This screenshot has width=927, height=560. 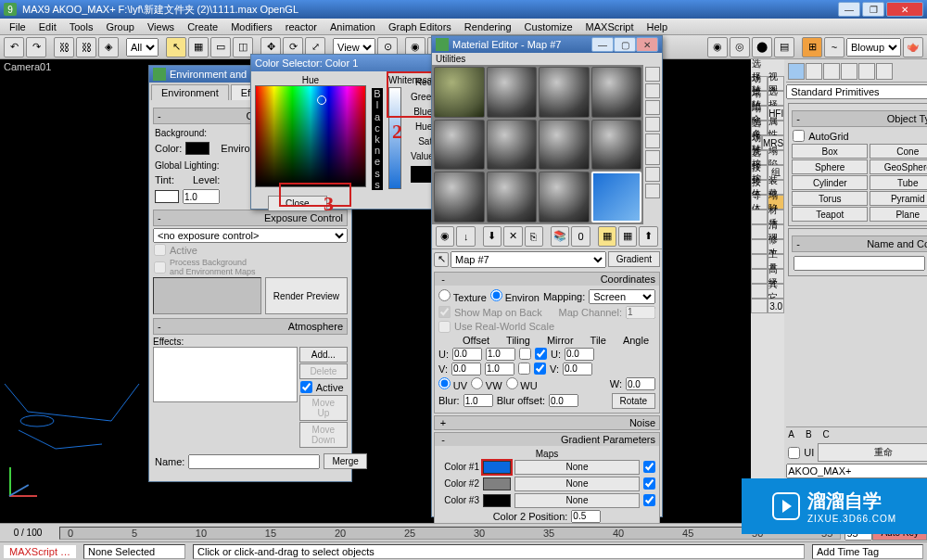 I want to click on material-icon: ⬤, so click(x=762, y=47).